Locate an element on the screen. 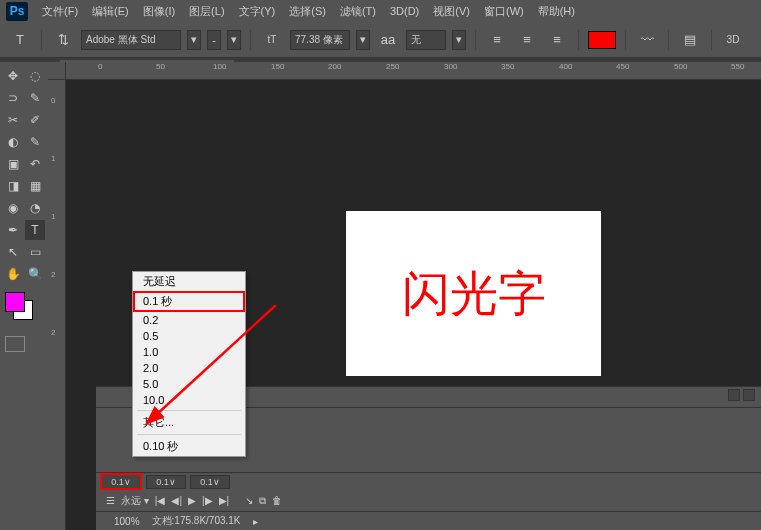  crop-tool: ✂ is located at coordinates (13, 120).